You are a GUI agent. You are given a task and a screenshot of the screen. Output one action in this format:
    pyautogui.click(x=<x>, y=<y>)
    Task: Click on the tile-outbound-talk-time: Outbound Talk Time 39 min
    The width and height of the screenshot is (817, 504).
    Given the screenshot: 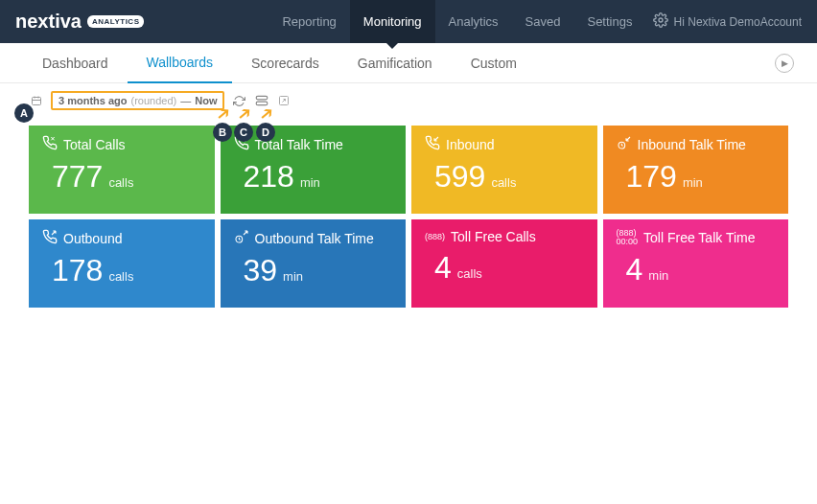 What is the action you would take?
    pyautogui.click(x=314, y=263)
    